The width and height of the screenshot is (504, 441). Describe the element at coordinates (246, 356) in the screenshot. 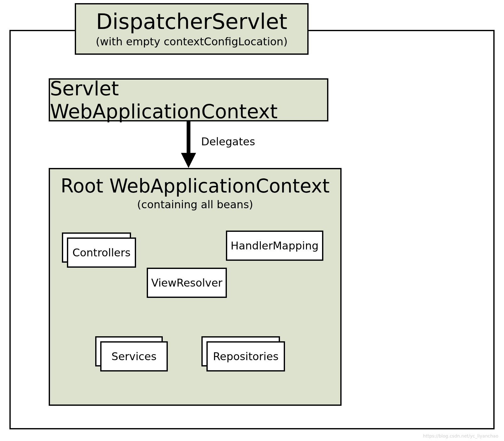

I see `repositories-label: Repositories` at that location.